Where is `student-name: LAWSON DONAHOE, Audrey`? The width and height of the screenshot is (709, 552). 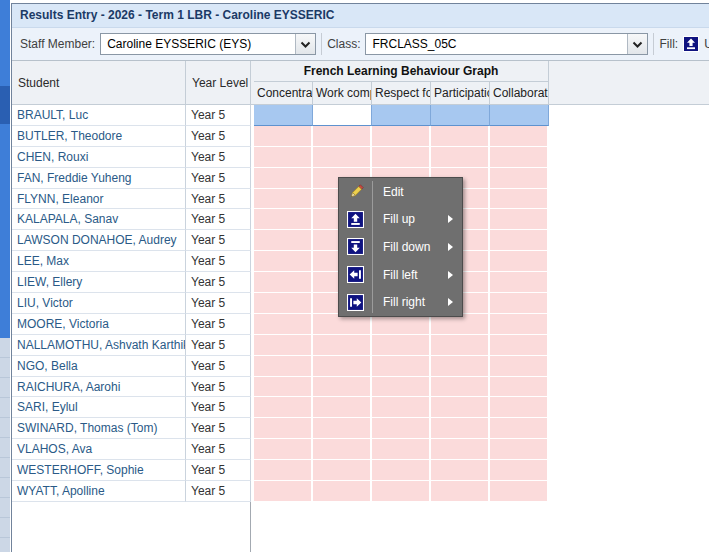
student-name: LAWSON DONAHOE, Audrey is located at coordinates (99, 240).